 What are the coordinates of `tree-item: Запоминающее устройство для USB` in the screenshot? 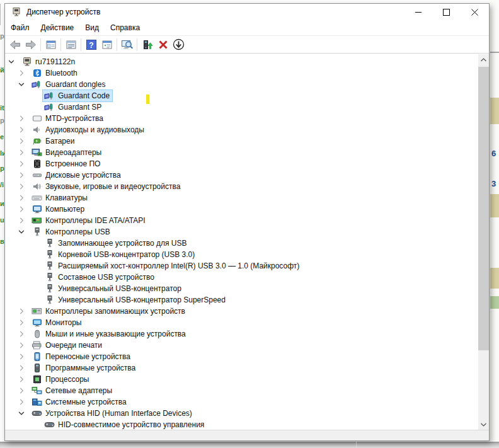 It's located at (116, 243).